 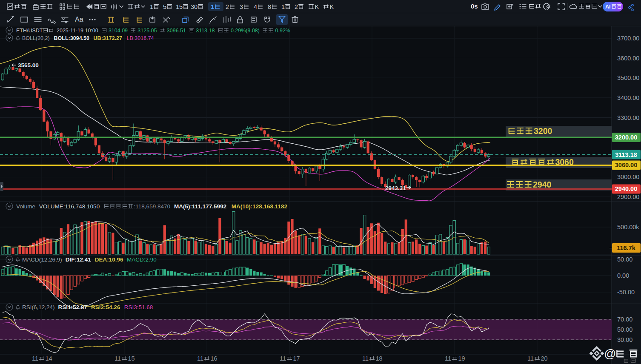 I want to click on svg-text: 3200, so click(x=543, y=131).